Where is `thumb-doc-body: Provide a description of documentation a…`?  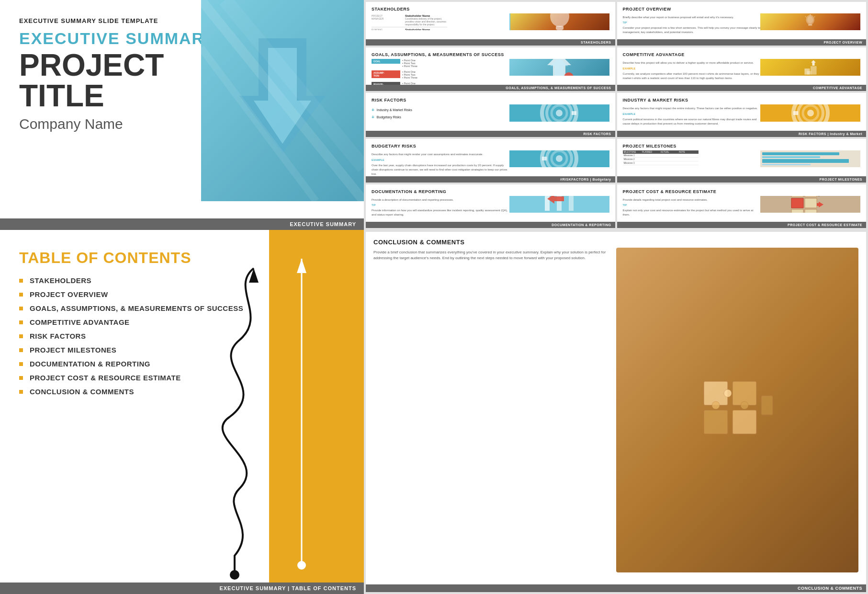 thumb-doc-body: Provide a description of documentation a… is located at coordinates (440, 200).